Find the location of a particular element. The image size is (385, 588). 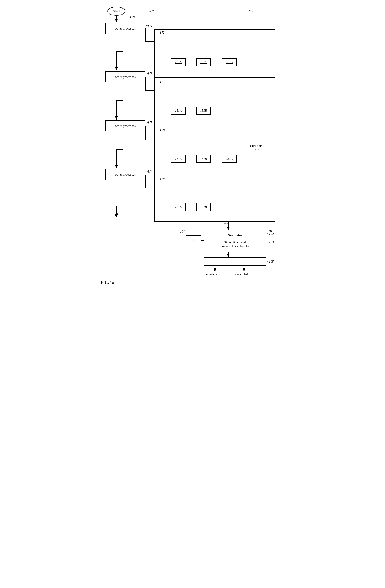

ref-178: 178 is located at coordinates (162, 179).